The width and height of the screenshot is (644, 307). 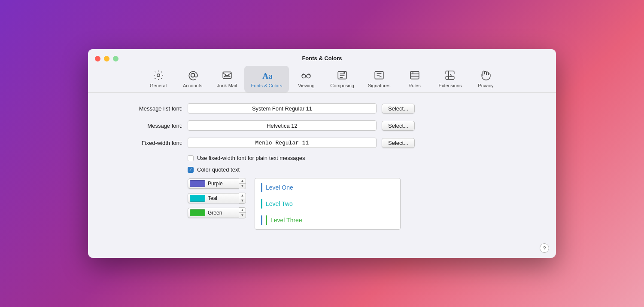 What do you see at coordinates (380, 86) in the screenshot?
I see `signatures-label: Signatures` at bounding box center [380, 86].